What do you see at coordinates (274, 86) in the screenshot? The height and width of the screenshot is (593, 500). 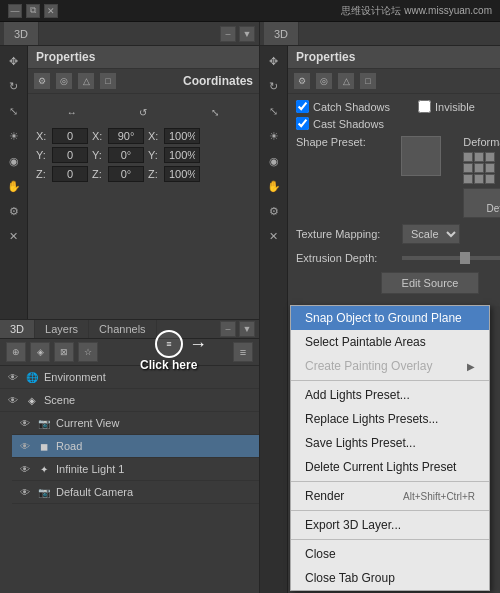 I see `rtool-rotate: ↻` at bounding box center [274, 86].